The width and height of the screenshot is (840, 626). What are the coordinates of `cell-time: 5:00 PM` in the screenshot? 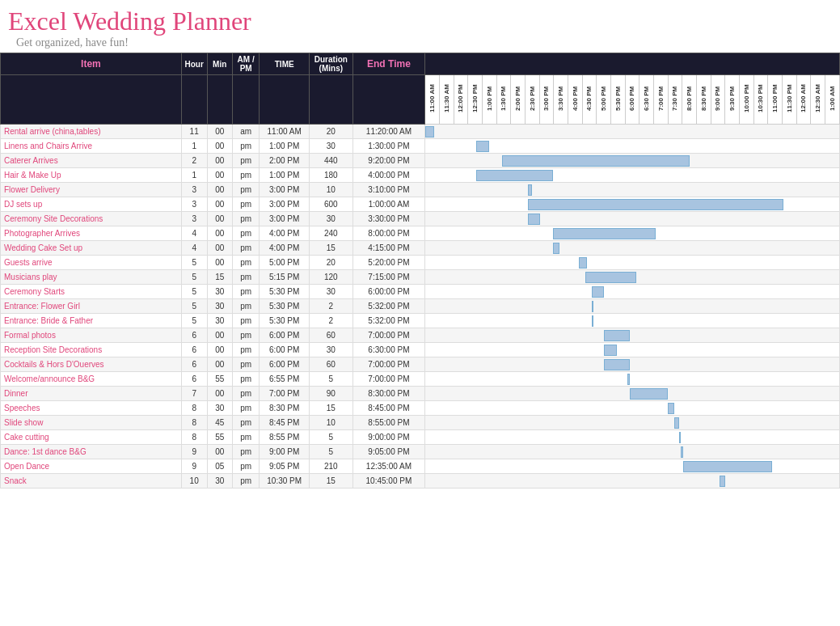 It's located at (285, 263).